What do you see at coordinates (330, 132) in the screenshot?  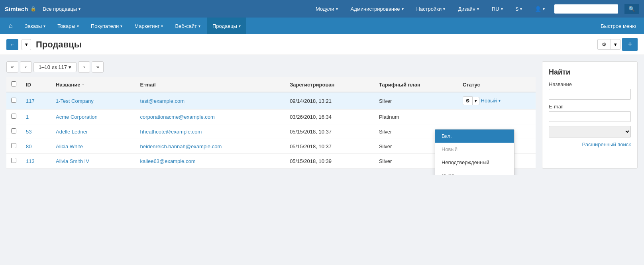 I see `row-registered: 05/15/2018, 10:37` at bounding box center [330, 132].